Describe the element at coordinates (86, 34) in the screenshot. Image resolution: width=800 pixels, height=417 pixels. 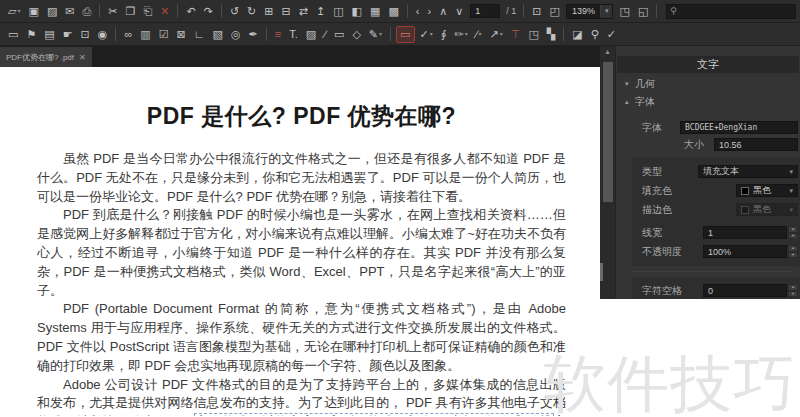
I see `crop-tool-button: ⊡` at that location.